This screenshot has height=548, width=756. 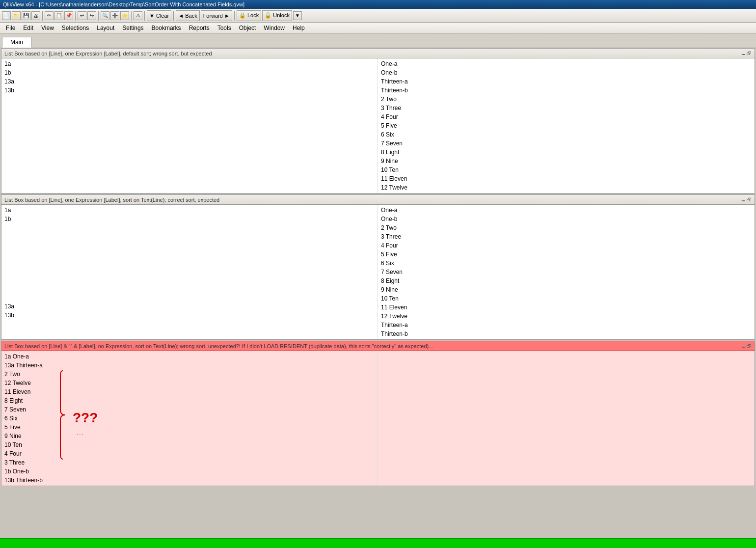 I want to click on unlock-button: 🔓 Unlock, so click(x=277, y=16).